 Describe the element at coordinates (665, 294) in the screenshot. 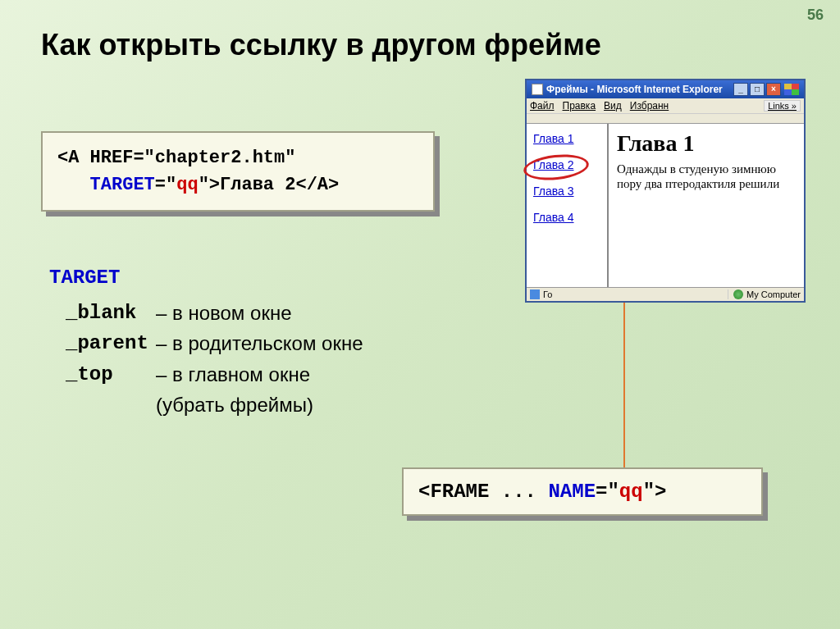

I see `statusbar: Го My Computer` at that location.